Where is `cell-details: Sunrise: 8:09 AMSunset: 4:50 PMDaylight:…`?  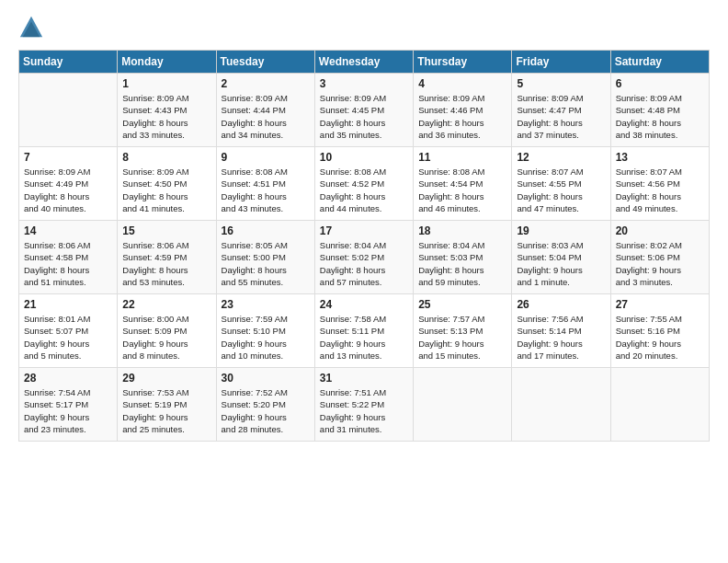 cell-details: Sunrise: 8:09 AMSunset: 4:50 PMDaylight:… is located at coordinates (166, 190).